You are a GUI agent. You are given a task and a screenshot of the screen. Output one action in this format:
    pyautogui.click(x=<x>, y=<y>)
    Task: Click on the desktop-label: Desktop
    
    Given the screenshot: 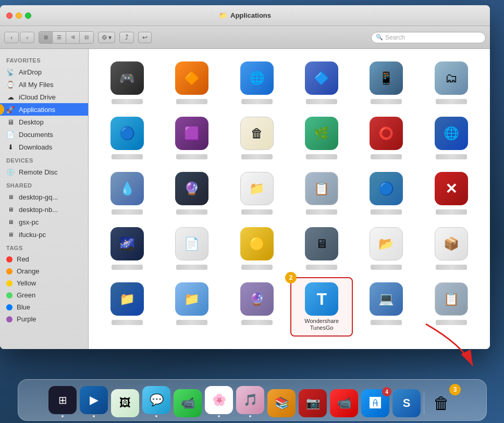 What is the action you would take?
    pyautogui.click(x=31, y=122)
    